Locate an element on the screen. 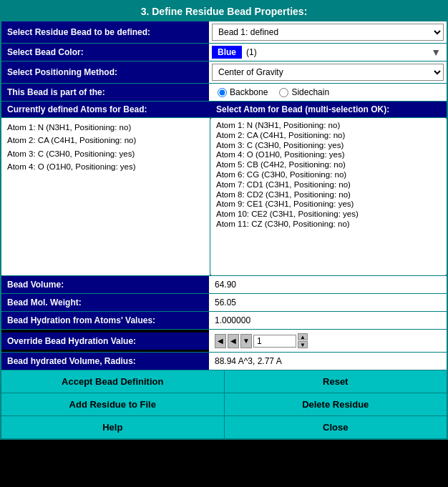 This screenshot has height=487, width=448. bead-mol-weight-value-cell: 56.05 is located at coordinates (328, 302).